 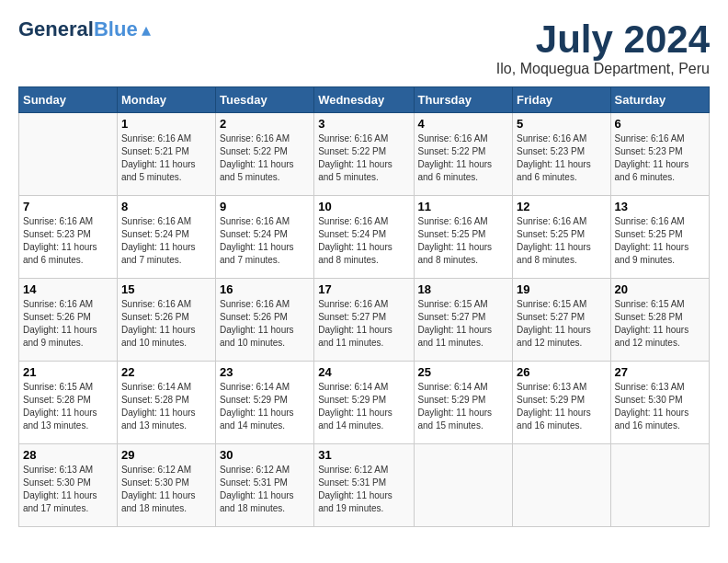 What do you see at coordinates (660, 372) in the screenshot?
I see `day-number: 27` at bounding box center [660, 372].